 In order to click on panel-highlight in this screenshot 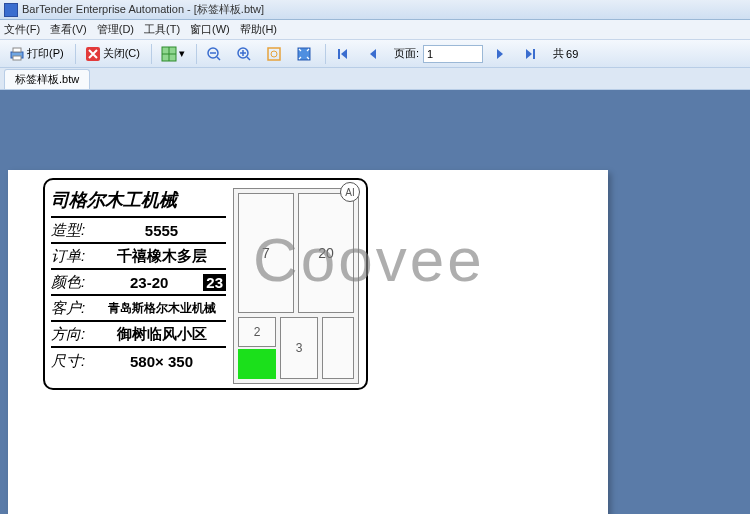, I will do `click(257, 364)`.